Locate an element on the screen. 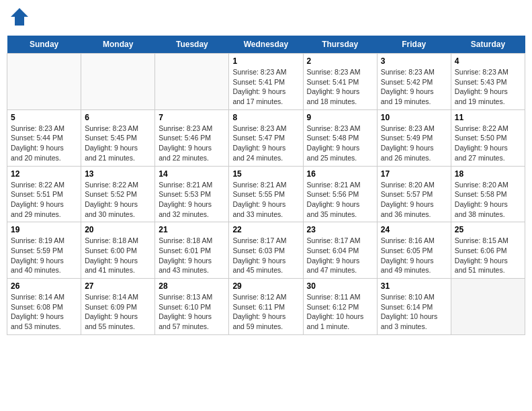 The width and height of the screenshot is (532, 411). day-number: 19 is located at coordinates (44, 230).